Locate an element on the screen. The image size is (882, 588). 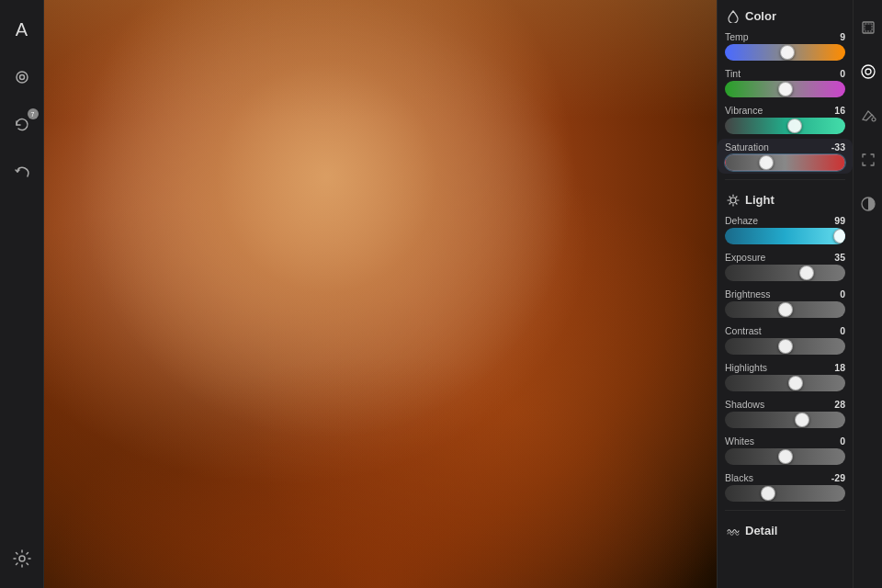
highlights-slider-row: Highlights 18 is located at coordinates (785, 377).